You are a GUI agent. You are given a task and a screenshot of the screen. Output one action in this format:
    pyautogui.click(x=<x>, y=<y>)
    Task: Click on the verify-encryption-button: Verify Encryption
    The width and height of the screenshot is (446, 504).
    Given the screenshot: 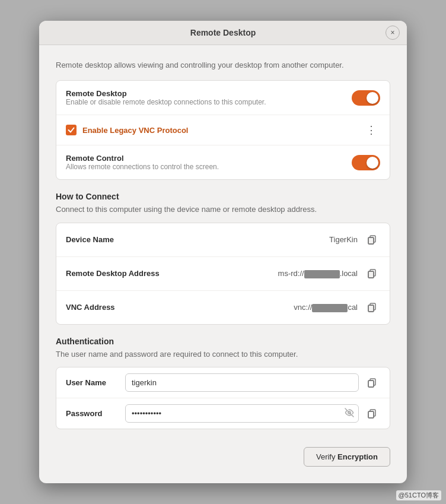 What is the action you would take?
    pyautogui.click(x=347, y=457)
    